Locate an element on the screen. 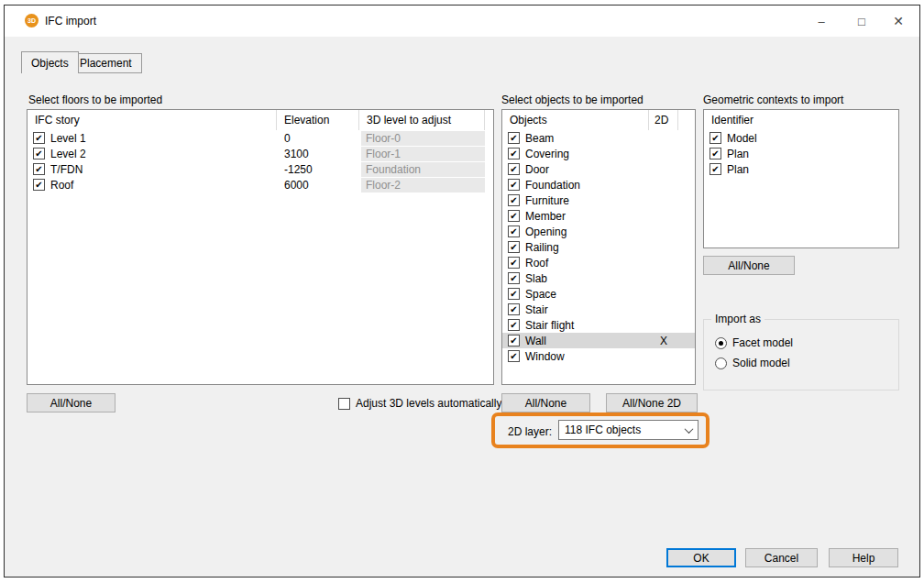 The image size is (924, 583). context-row: ✔Model is located at coordinates (801, 138).